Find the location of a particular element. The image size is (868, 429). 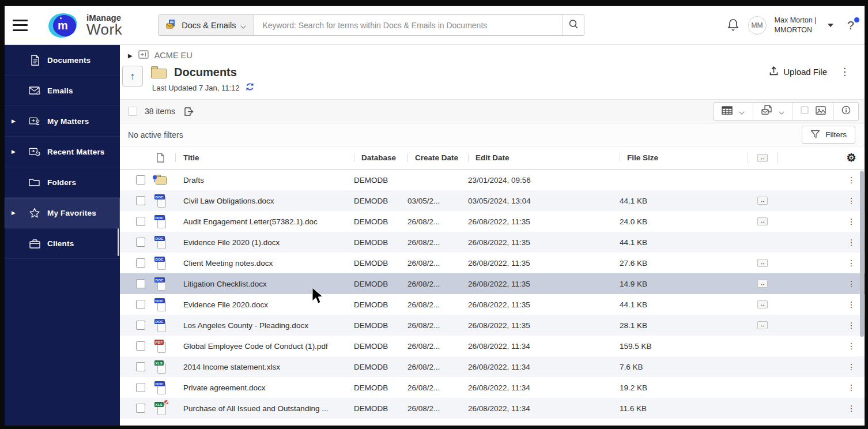

sidebar-item-recent-matters: ▶ Recent Matters is located at coordinates (62, 152).